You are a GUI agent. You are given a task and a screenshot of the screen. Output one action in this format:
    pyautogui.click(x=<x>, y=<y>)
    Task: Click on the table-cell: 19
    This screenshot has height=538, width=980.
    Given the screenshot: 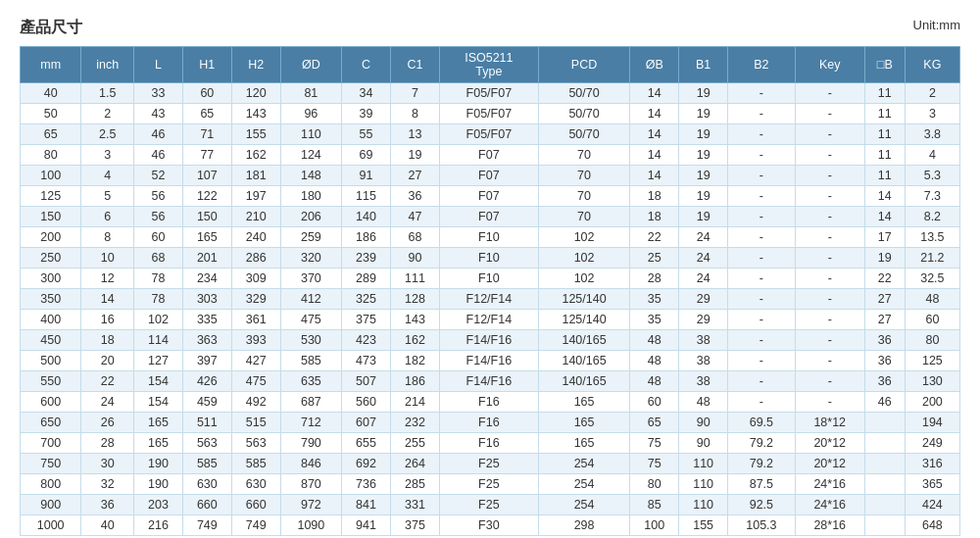 What is the action you would take?
    pyautogui.click(x=704, y=218)
    